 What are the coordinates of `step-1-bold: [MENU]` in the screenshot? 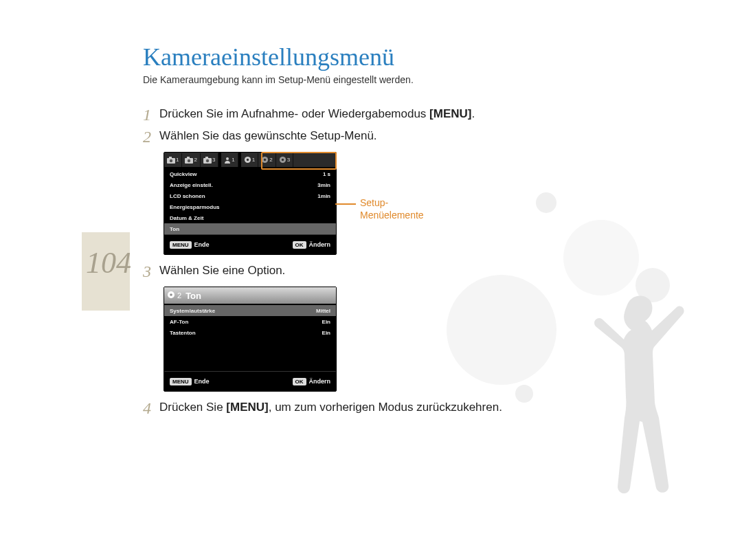 It's located at (451, 114).